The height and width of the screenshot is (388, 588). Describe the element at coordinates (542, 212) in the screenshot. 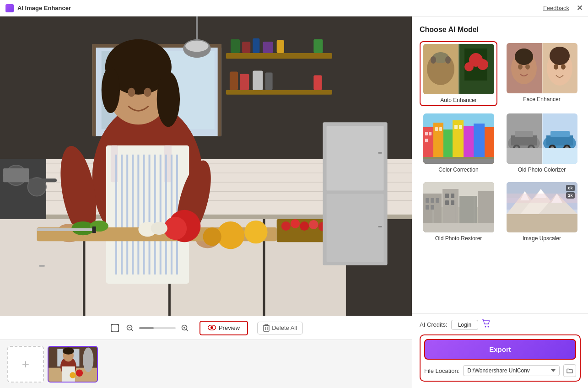

I see `model-card-image-upscaler: 8k 2k Image Upscaler` at that location.